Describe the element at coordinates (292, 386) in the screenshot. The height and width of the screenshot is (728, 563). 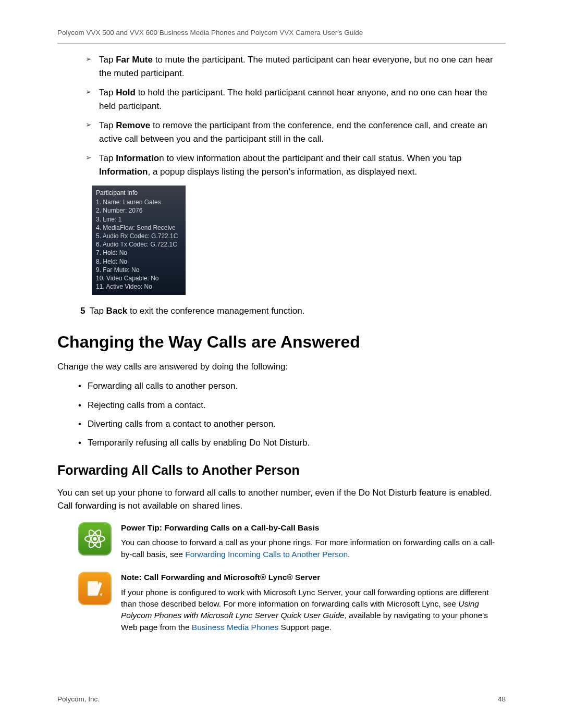
I see `list-item: Forwarding all calls to another person.` at that location.